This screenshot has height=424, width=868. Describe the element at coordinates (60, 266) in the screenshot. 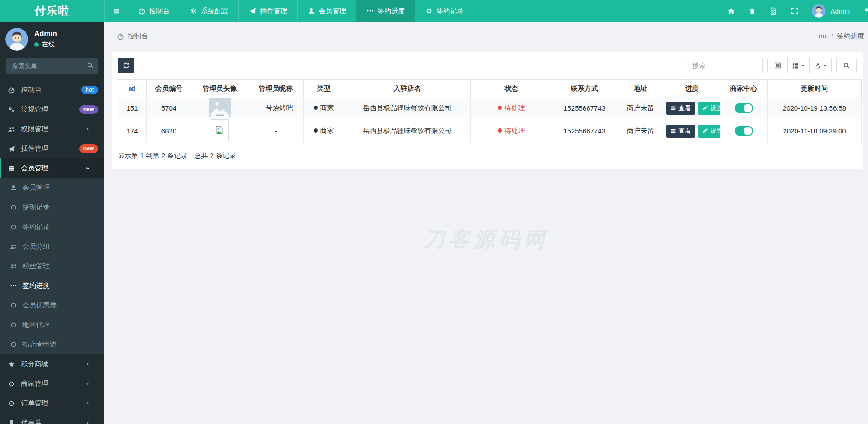

I see `menu-label: 粉丝管理` at that location.